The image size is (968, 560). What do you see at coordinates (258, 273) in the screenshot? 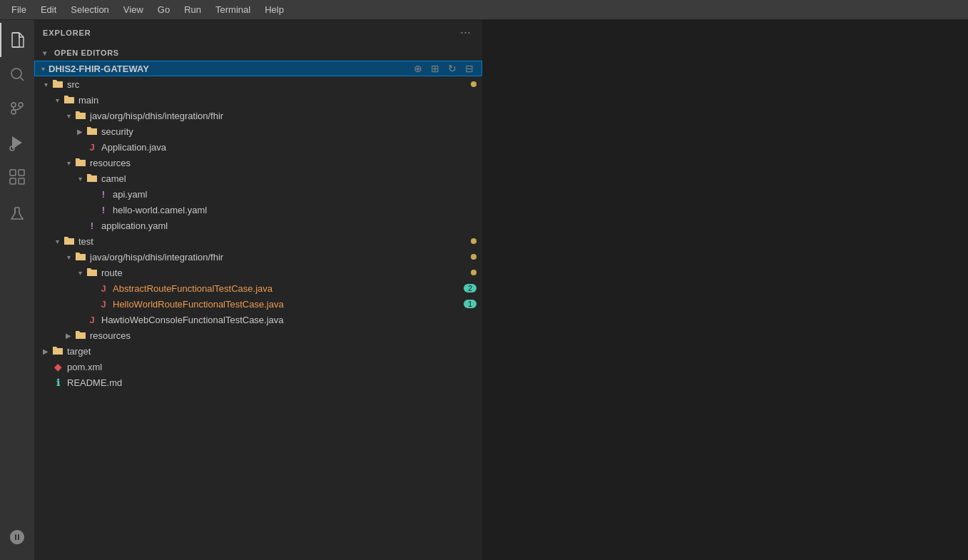
I see `tree-item-route: ▾route` at bounding box center [258, 273].